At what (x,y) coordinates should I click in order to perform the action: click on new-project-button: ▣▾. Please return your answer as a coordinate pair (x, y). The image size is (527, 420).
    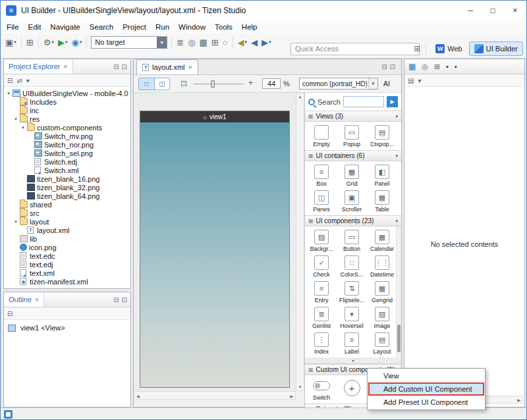
    Looking at the image, I should click on (11, 42).